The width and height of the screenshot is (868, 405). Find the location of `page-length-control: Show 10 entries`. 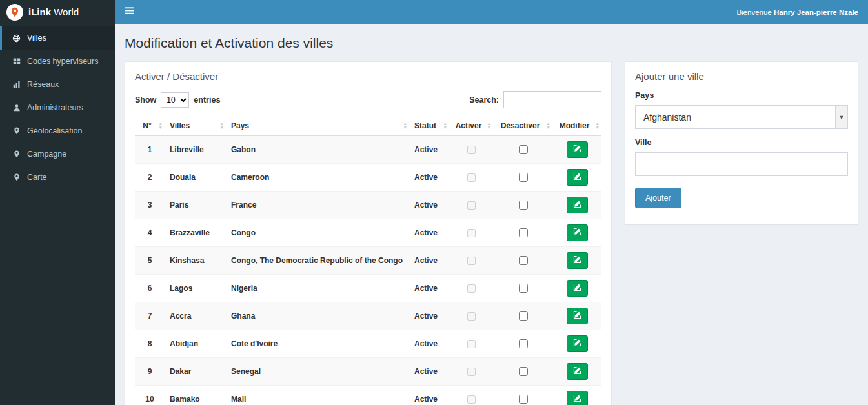

page-length-control: Show 10 entries is located at coordinates (177, 100).